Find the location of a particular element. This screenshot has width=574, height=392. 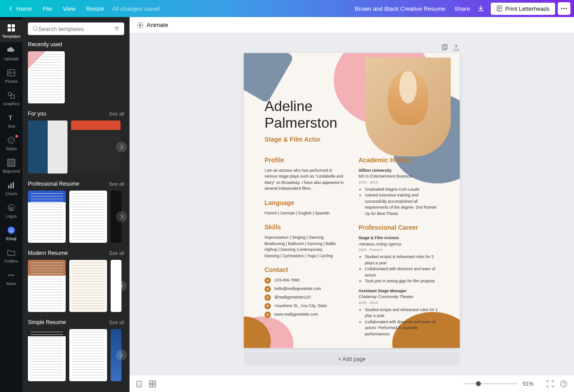

animate-button: Animate is located at coordinates (152, 25).